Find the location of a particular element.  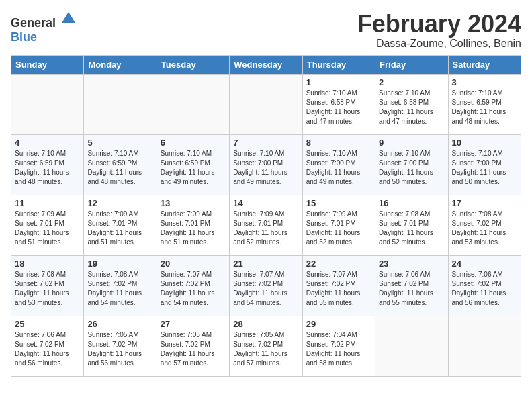

day-cell: 6Sunrise: 7:10 AM Sunset: 6:59 PM Daylig… is located at coordinates (193, 165).